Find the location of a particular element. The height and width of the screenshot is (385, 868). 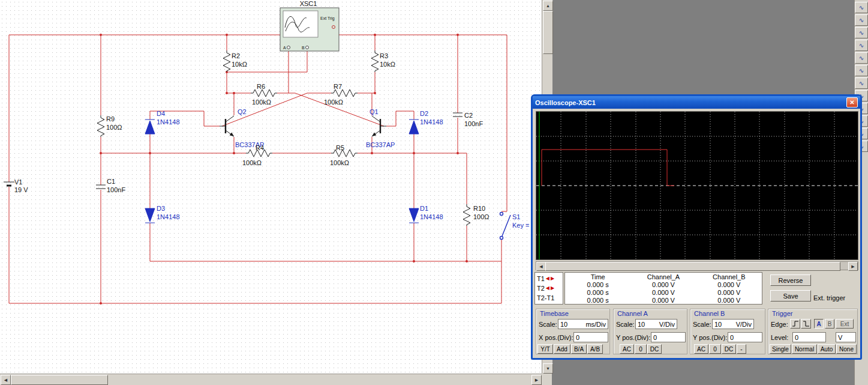

scroll-right-button: ▶ is located at coordinates (536, 380).